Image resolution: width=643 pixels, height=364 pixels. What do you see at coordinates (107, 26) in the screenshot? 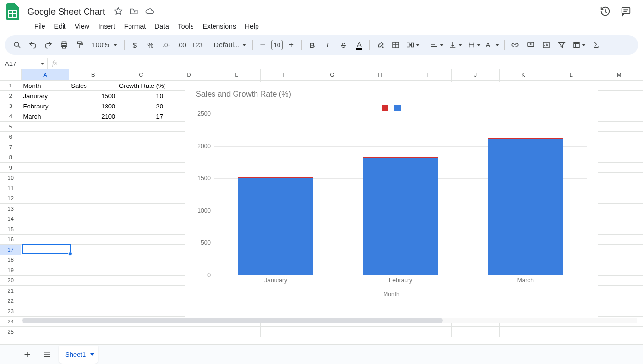
I see `menu-insert: Insert` at bounding box center [107, 26].